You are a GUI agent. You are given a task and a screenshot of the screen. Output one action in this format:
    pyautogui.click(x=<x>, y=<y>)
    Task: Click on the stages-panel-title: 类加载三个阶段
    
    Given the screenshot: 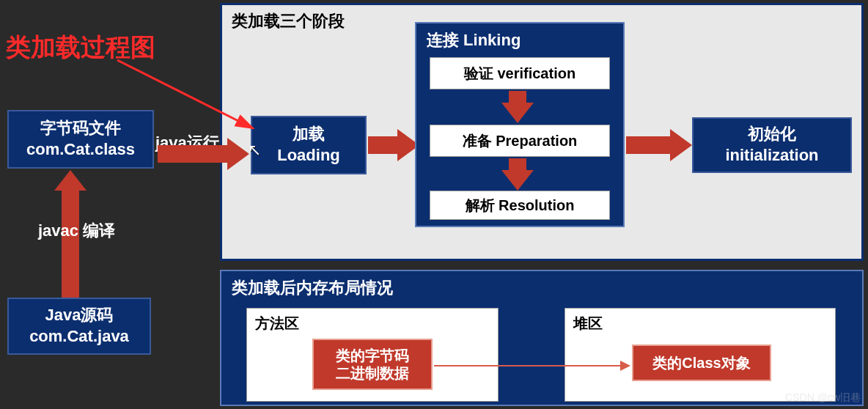 What is the action you would take?
    pyautogui.click(x=288, y=21)
    